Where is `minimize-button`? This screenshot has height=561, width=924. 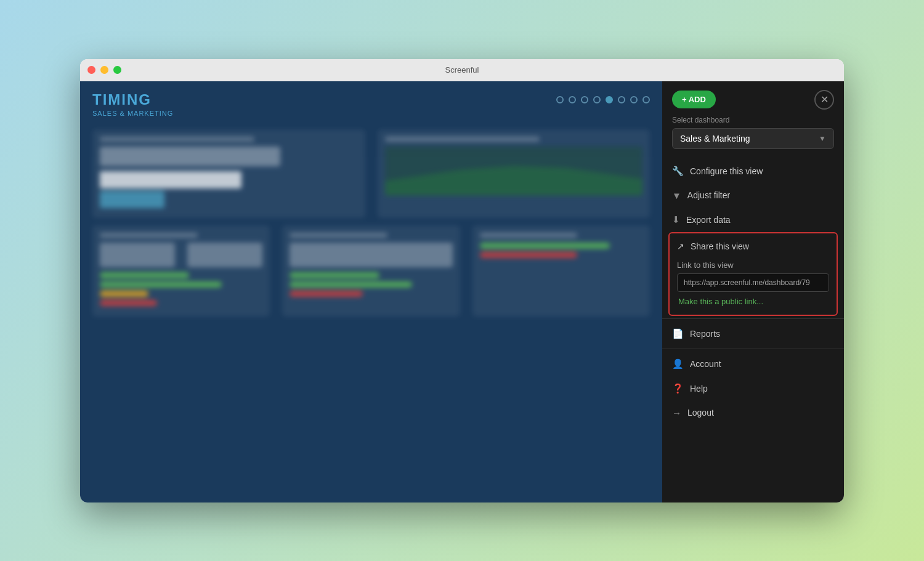
minimize-button is located at coordinates (105, 70).